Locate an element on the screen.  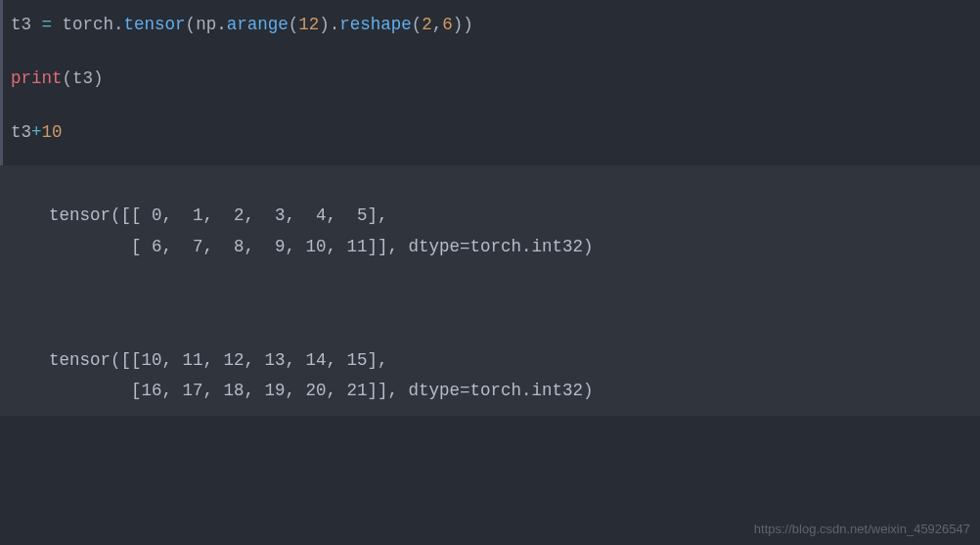
output-tensor-2-line-1: tensor([[10, 11, 12, 13, 14, 15], is located at coordinates (505, 360).